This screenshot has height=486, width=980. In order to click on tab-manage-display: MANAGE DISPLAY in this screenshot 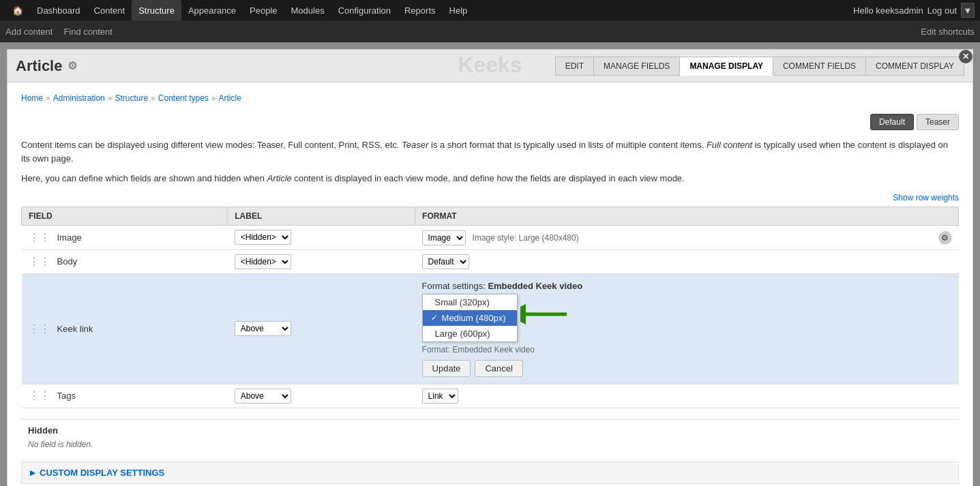, I will do `click(727, 66)`.